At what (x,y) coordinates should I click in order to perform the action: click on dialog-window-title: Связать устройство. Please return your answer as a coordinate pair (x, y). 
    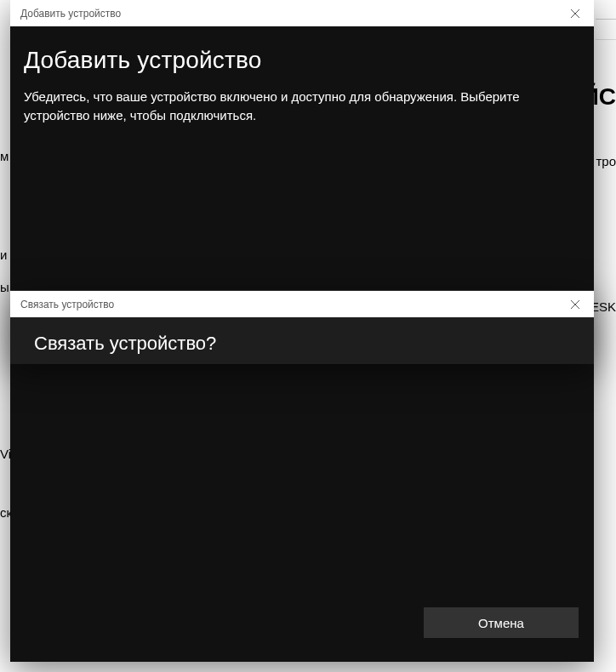
    Looking at the image, I should click on (67, 305).